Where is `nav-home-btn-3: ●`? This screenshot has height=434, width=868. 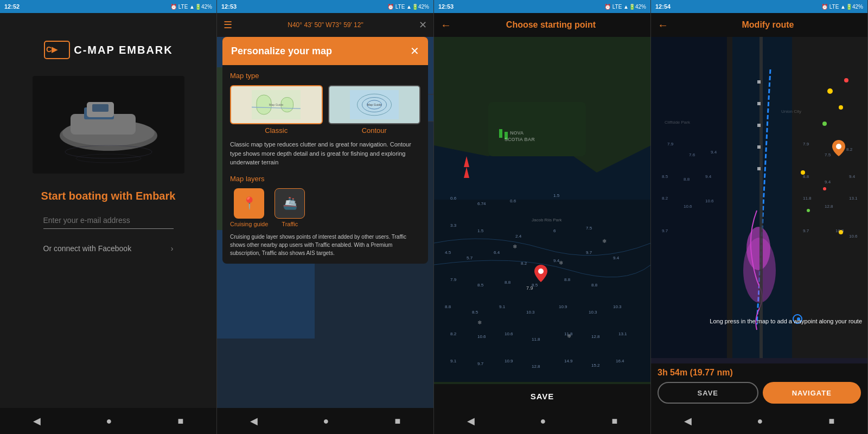 nav-home-btn-3: ● is located at coordinates (544, 421).